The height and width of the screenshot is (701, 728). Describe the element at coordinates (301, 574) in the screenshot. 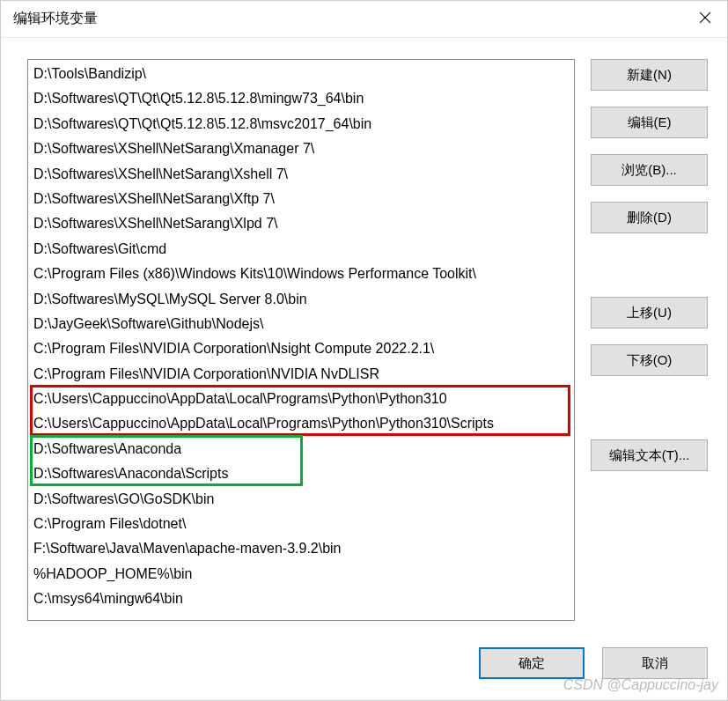

I see `path-item: %HADOOP_HOME%\bin` at that location.